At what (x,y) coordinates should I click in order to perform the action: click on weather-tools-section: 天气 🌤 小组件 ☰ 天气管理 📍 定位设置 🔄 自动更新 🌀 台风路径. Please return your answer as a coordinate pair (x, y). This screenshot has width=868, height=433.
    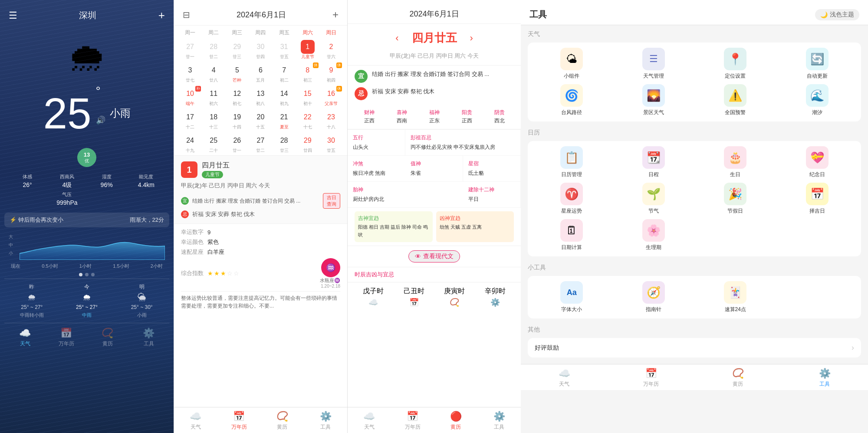
    Looking at the image, I should click on (694, 75).